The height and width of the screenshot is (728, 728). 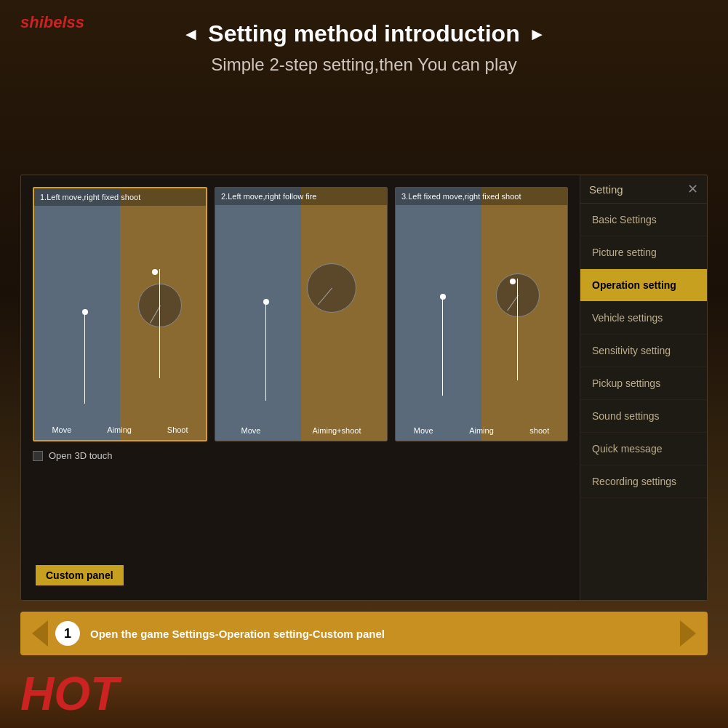 What do you see at coordinates (258, 314) in the screenshot?
I see `mode-2-left` at bounding box center [258, 314].